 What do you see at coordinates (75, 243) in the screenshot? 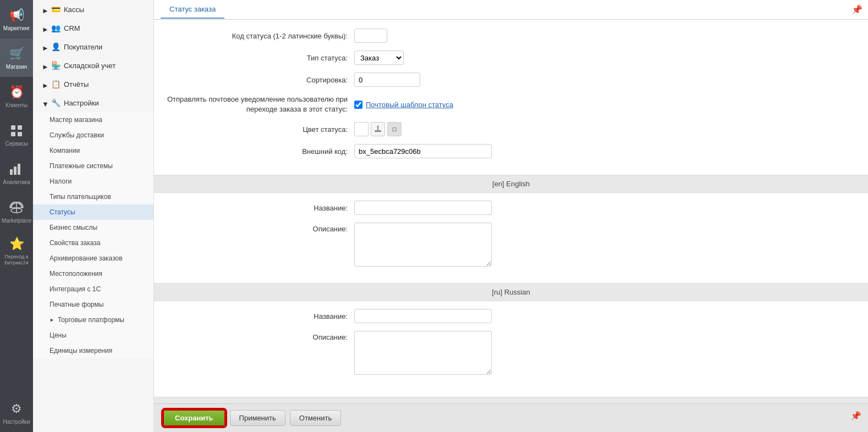
I see `sub-item-order-props-label: Свойства заказа` at bounding box center [75, 243].